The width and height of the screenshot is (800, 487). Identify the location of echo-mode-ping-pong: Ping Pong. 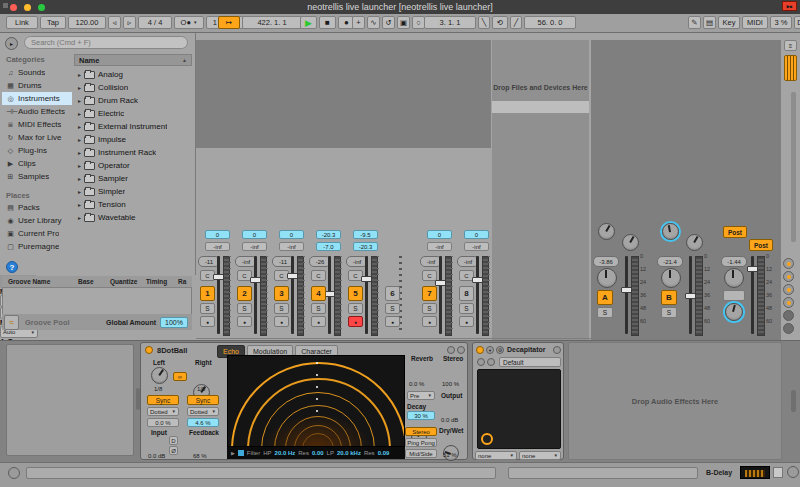
(421, 442).